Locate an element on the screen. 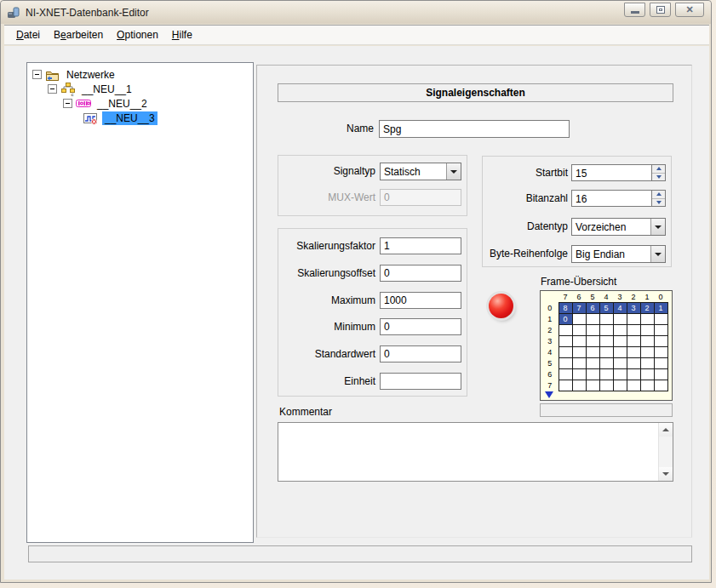  kommentar-input is located at coordinates (468, 452).